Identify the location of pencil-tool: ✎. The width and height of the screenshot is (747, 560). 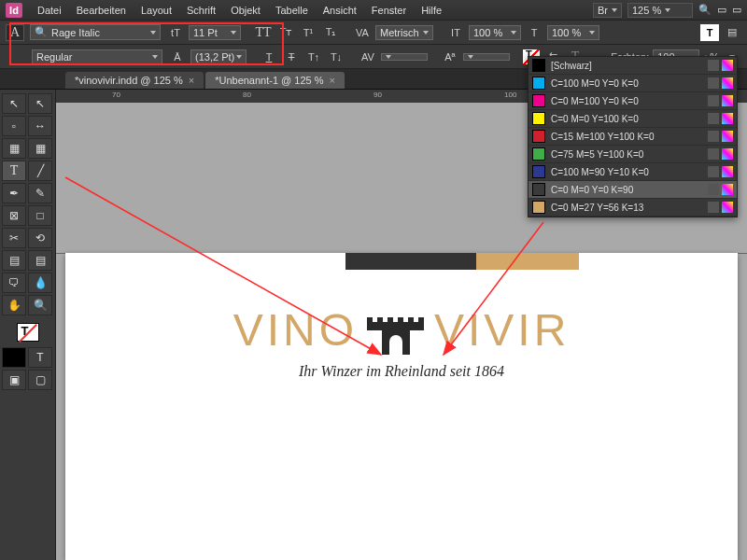
(40, 193).